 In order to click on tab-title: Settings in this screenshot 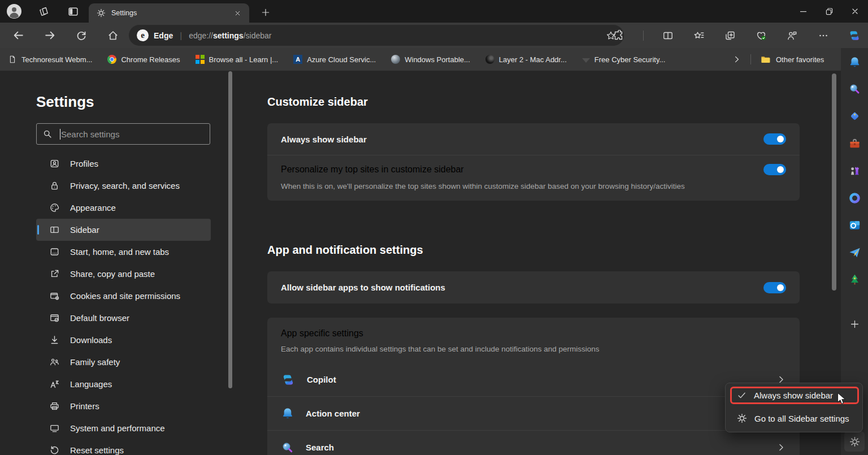, I will do `click(124, 13)`.